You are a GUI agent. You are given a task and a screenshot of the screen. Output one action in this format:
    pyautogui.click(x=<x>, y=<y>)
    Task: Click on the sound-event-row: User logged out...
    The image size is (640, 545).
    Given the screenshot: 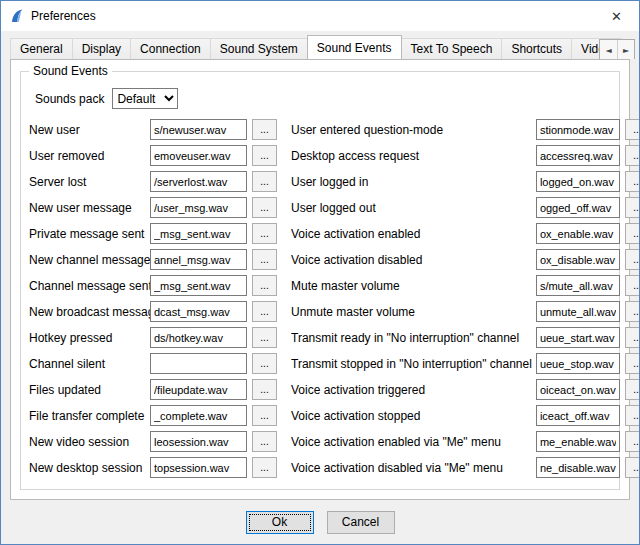 What is the action you would take?
    pyautogui.click(x=466, y=208)
    